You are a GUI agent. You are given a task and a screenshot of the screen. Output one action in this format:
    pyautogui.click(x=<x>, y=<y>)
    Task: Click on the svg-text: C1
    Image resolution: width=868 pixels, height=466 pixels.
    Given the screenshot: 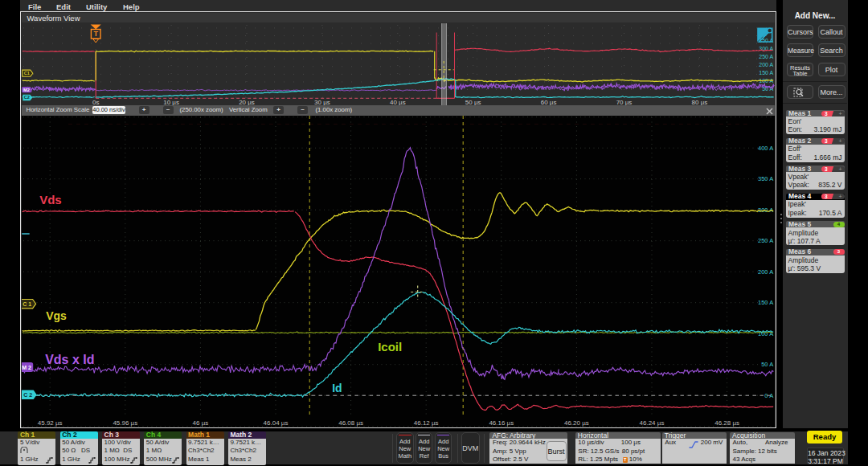 What is the action you would take?
    pyautogui.click(x=27, y=73)
    